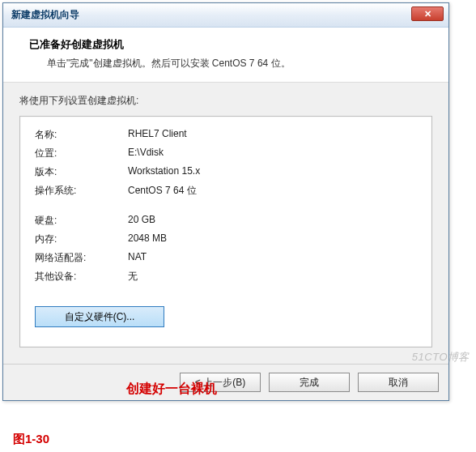  What do you see at coordinates (226, 100) in the screenshot?
I see `settings-intro: 将使用下列设置创建虚拟机:` at bounding box center [226, 100].